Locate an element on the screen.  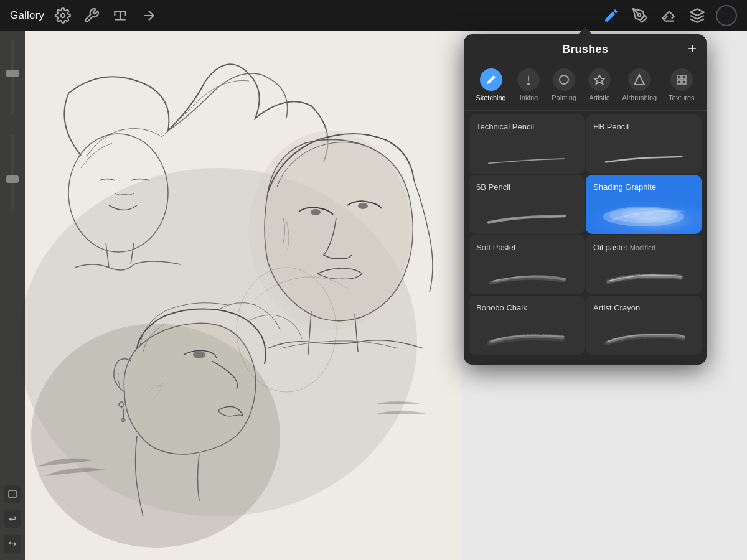
artistic-label: Artistic is located at coordinates (599, 98).